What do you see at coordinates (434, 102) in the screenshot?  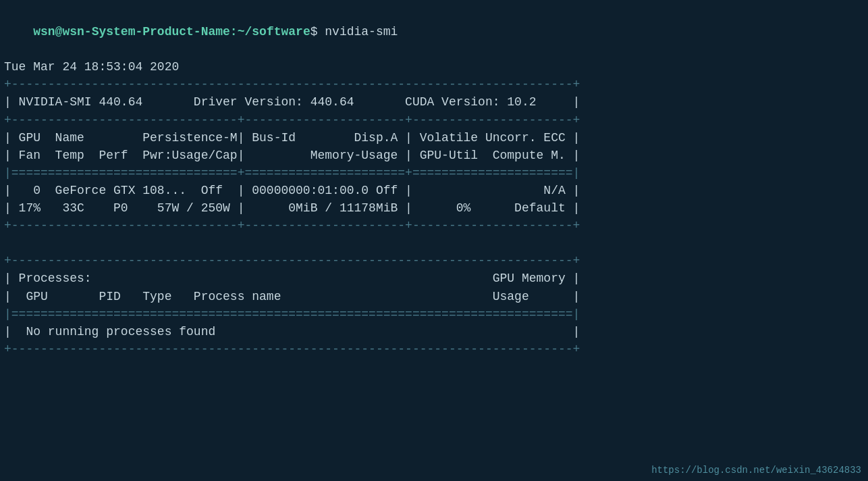 I see `smi-header: | NVIDIA-SMI 440.64 Driver Version: 440.…` at bounding box center [434, 102].